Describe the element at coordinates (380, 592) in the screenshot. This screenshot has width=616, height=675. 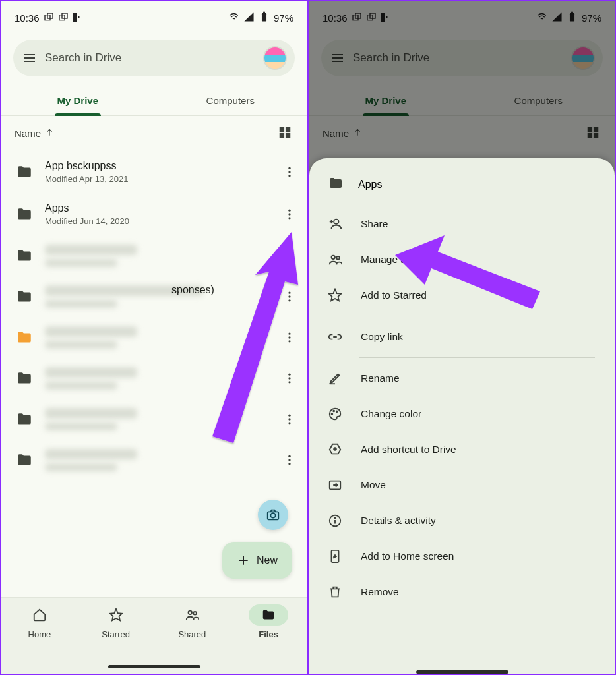
I see `sheet-label: Remove` at that location.